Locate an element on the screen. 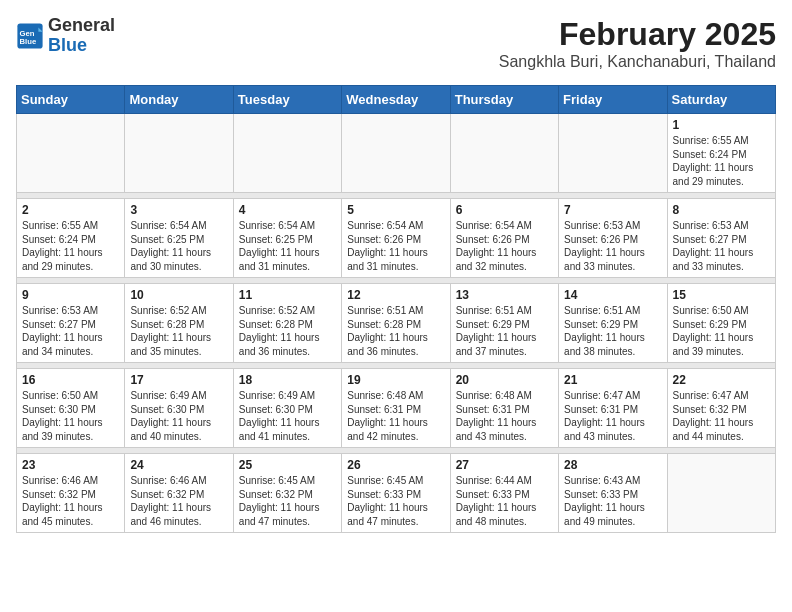 The image size is (792, 612). calendar-dow-tuesday: Tuesday is located at coordinates (287, 100).